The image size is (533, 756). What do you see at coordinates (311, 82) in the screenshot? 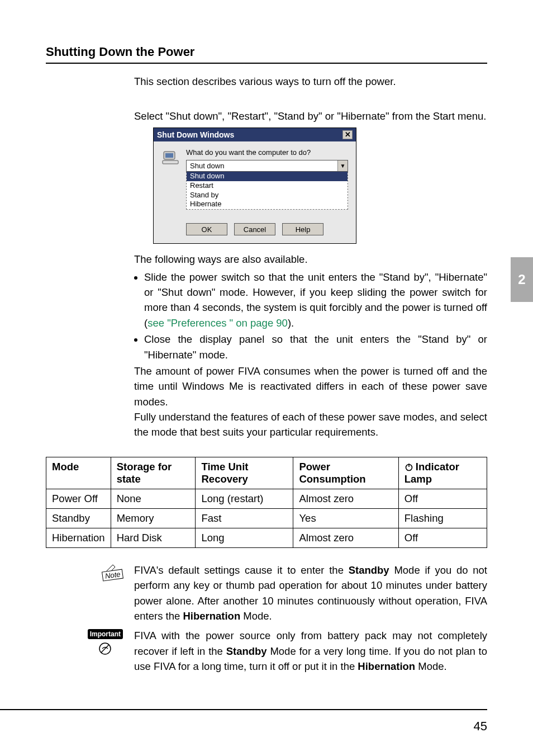
I see `intro-paragraph: This section describes various ways to t…` at bounding box center [311, 82].